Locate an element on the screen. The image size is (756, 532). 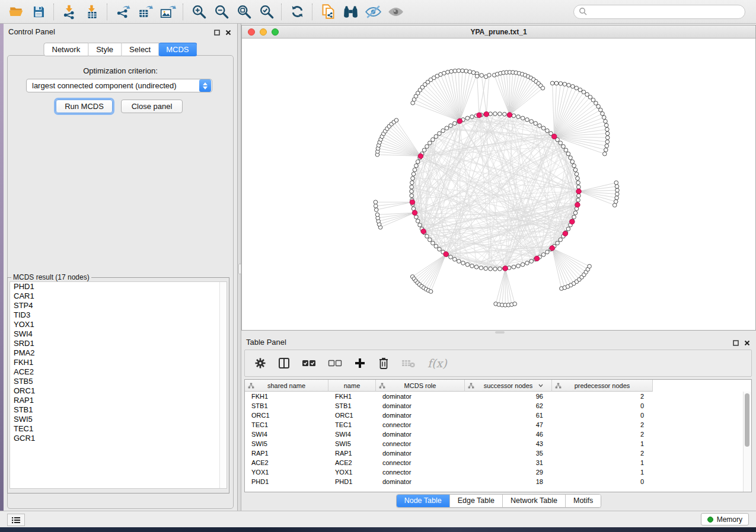
horizontal-splitter-handle is located at coordinates (500, 332).